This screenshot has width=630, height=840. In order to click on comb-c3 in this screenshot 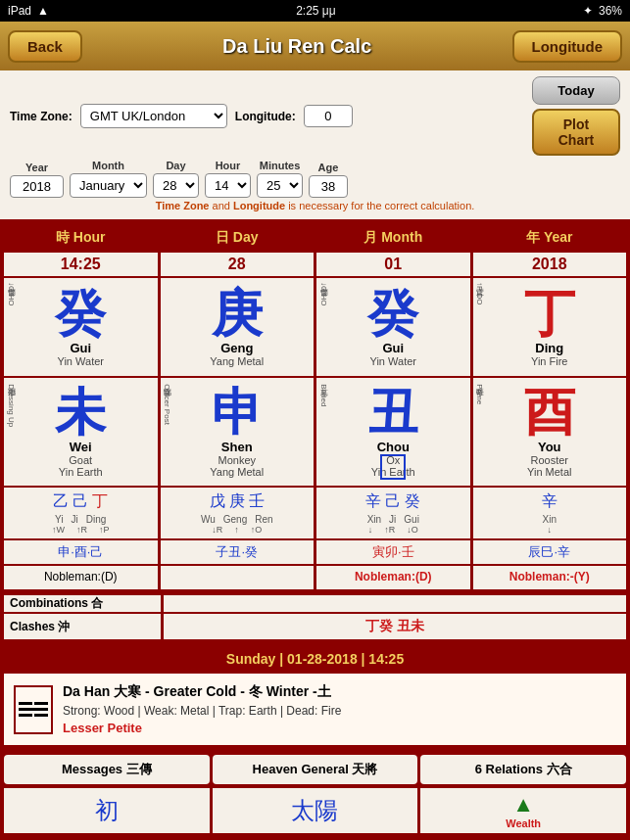, I will do `click(549, 603)`.